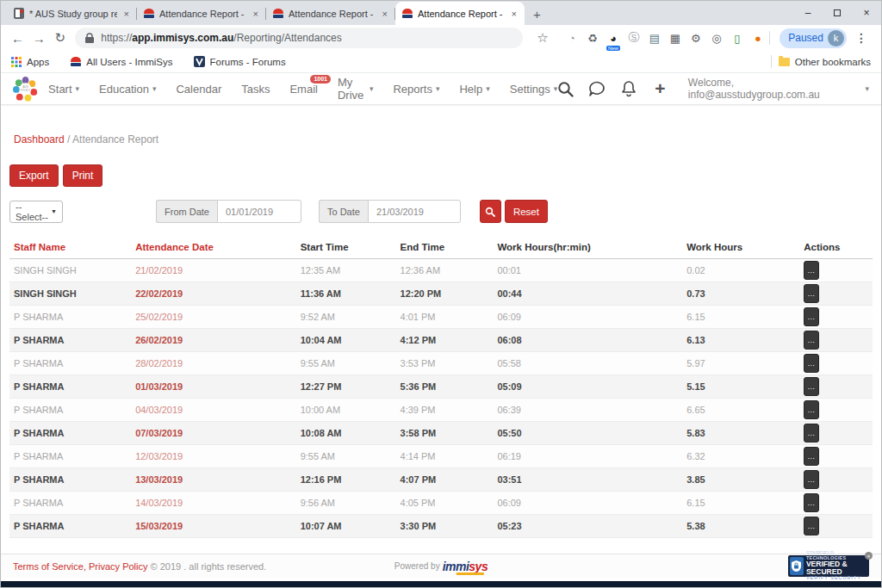 This screenshot has height=588, width=882. I want to click on search-icon, so click(565, 89).